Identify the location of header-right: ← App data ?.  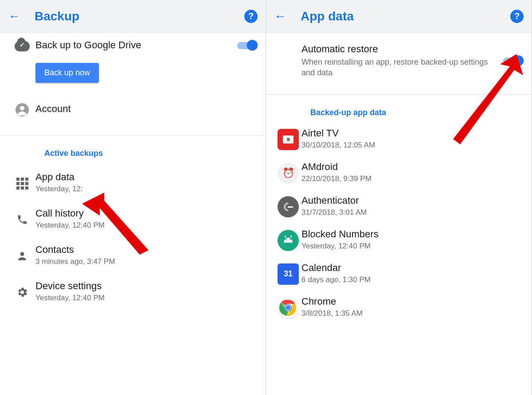
(399, 16).